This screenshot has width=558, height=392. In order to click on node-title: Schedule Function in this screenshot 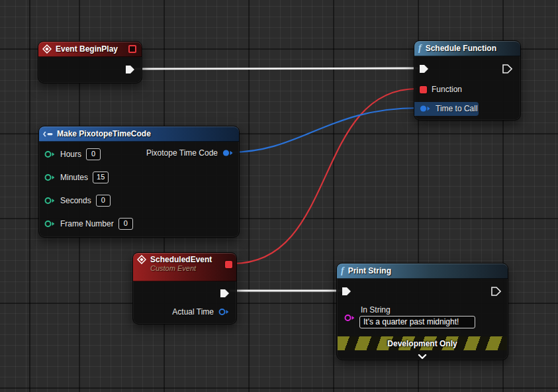, I will do `click(461, 48)`.